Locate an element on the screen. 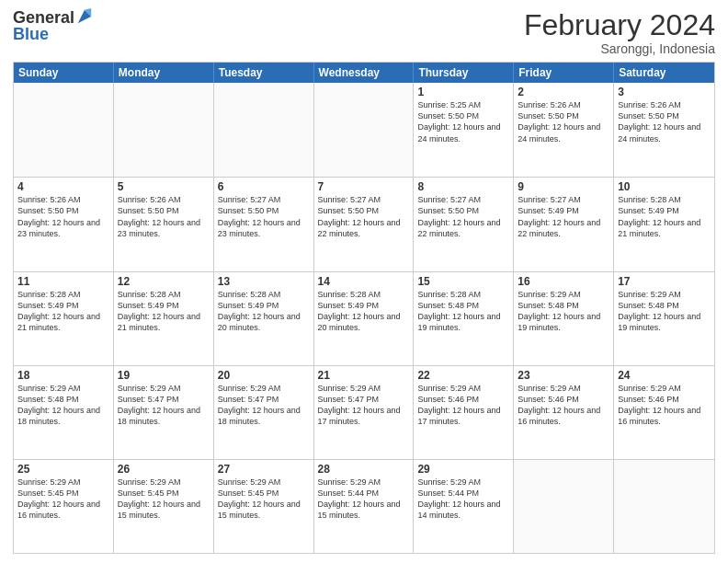 Image resolution: width=728 pixels, height=563 pixels. logo-text: General Blue is located at coordinates (53, 27).